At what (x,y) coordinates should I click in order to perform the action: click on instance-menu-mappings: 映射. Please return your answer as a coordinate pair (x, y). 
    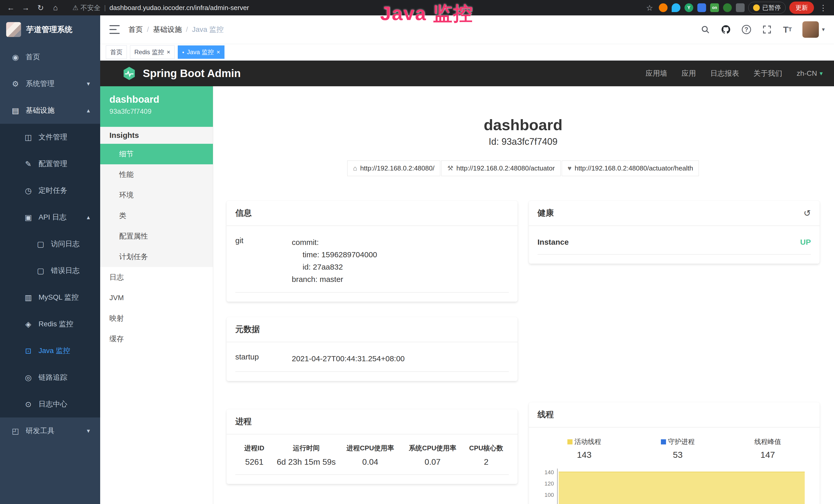
    Looking at the image, I should click on (156, 319).